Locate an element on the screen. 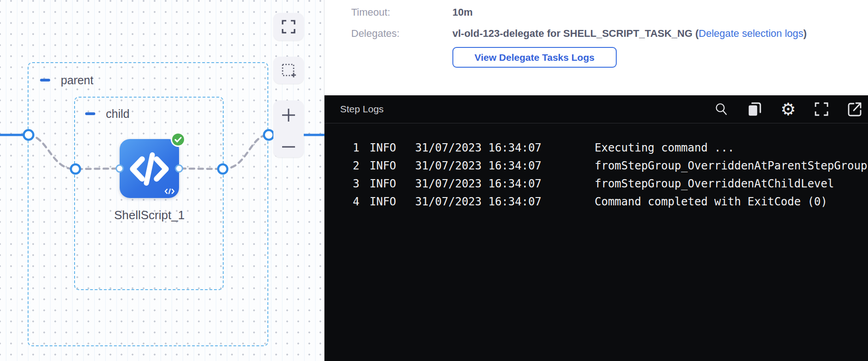 The height and width of the screenshot is (361, 868). copy-logs-button is located at coordinates (754, 109).